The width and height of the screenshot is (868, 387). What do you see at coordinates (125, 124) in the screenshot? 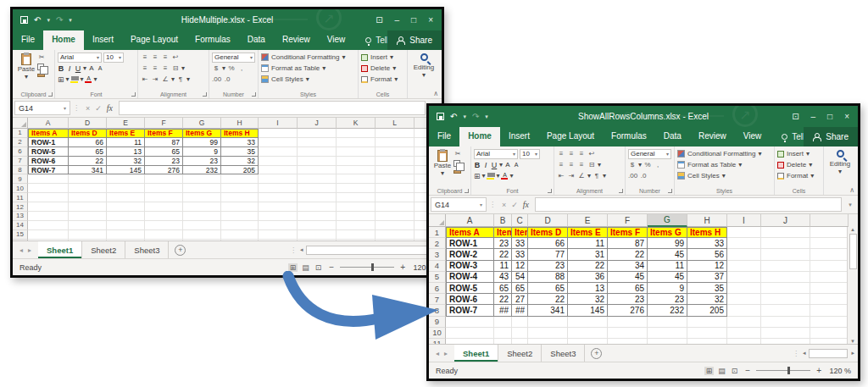
I see `column-header-E: E` at bounding box center [125, 124].